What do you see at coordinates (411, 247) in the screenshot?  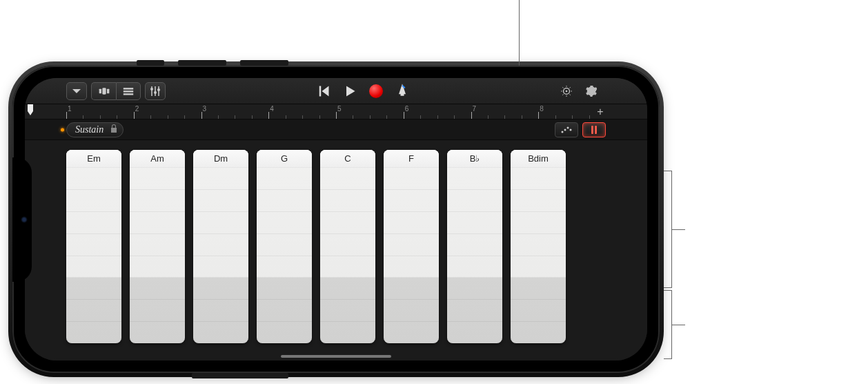 I see `chord-strip: F` at bounding box center [411, 247].